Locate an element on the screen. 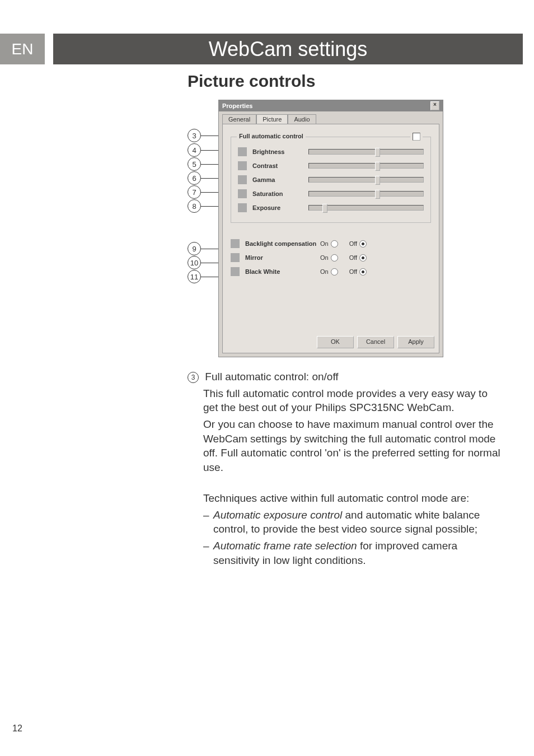  slider-label: Contrast is located at coordinates (280, 166).